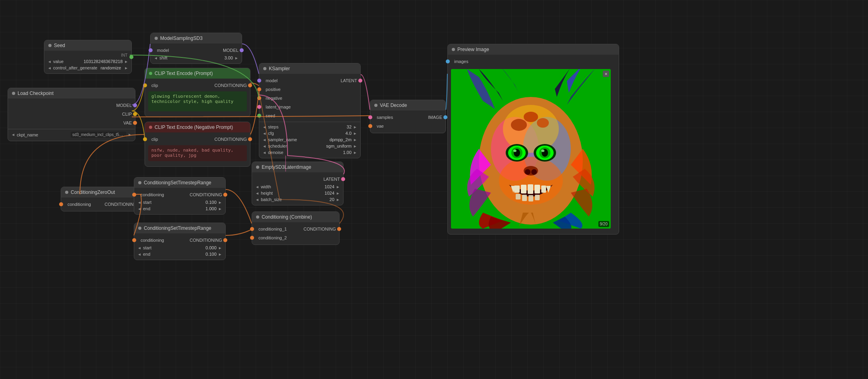 This screenshot has width=868, height=379. What do you see at coordinates (180, 228) in the screenshot?
I see `cond-timestep-2-header: ConditioningSetTimestepRange` at bounding box center [180, 228].